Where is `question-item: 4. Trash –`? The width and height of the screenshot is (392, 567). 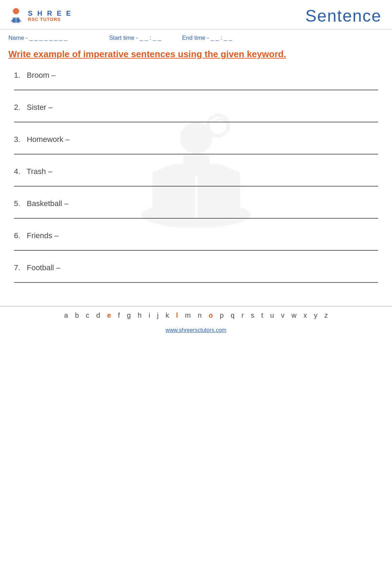 question-item: 4. Trash – is located at coordinates (196, 177).